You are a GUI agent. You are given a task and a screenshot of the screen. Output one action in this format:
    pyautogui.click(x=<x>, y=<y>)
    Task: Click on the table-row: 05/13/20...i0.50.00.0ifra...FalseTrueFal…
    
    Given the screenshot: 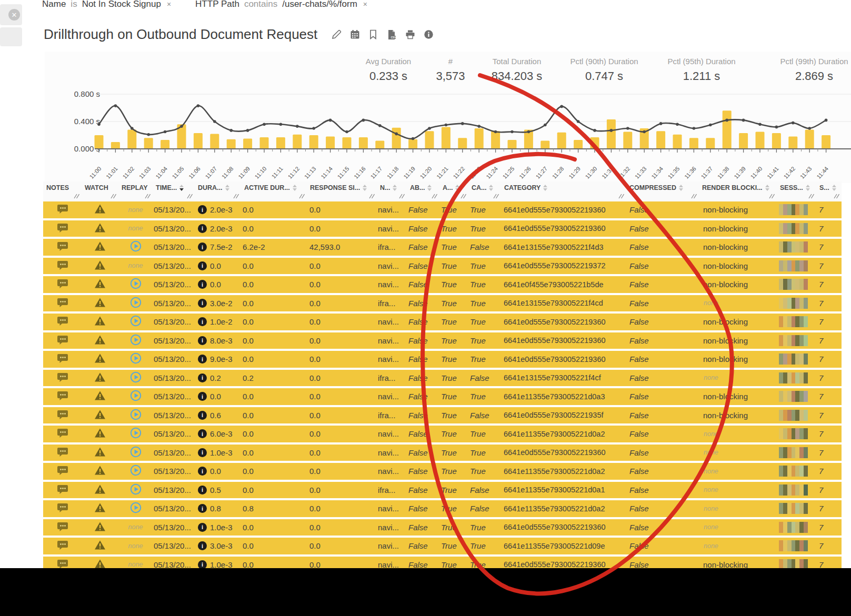 What is the action you would take?
    pyautogui.click(x=442, y=490)
    